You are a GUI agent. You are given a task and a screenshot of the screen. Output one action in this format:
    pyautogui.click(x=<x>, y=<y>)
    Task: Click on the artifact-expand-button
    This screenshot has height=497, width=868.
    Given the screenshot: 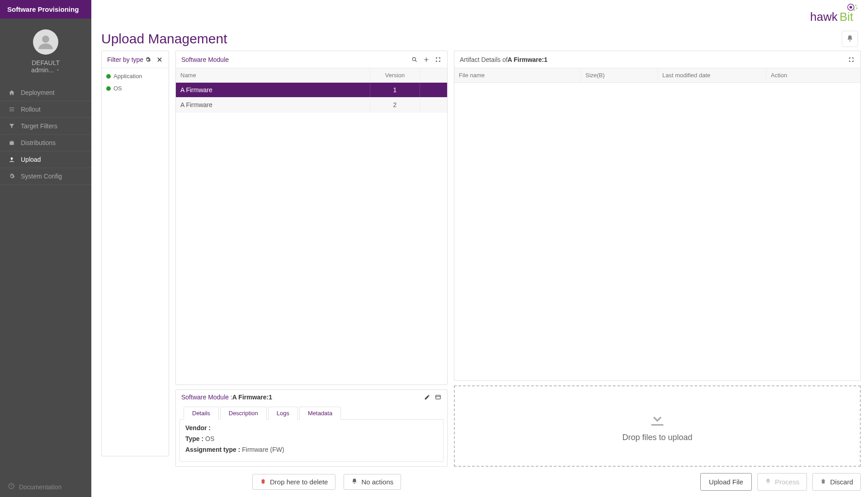 What is the action you would take?
    pyautogui.click(x=851, y=60)
    